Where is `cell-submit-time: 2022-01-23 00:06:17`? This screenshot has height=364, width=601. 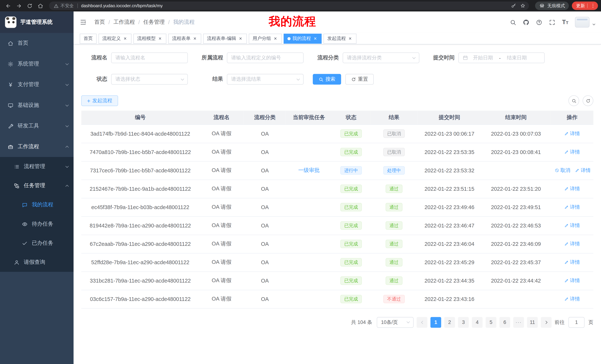 cell-submit-time: 2022-01-23 00:06:17 is located at coordinates (450, 134).